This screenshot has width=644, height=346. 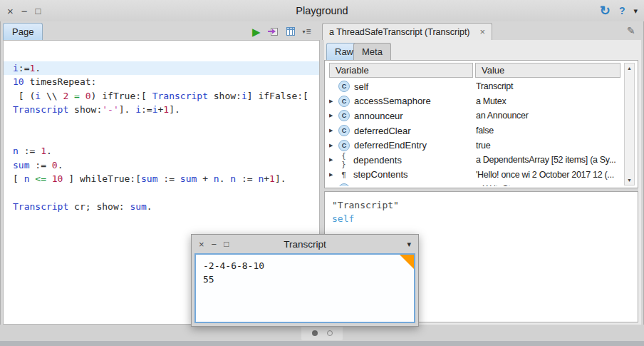 What do you see at coordinates (305, 280) in the screenshot?
I see `transcript-window: × − □ Transcript ▾ -2-4-6-8-1055` at bounding box center [305, 280].